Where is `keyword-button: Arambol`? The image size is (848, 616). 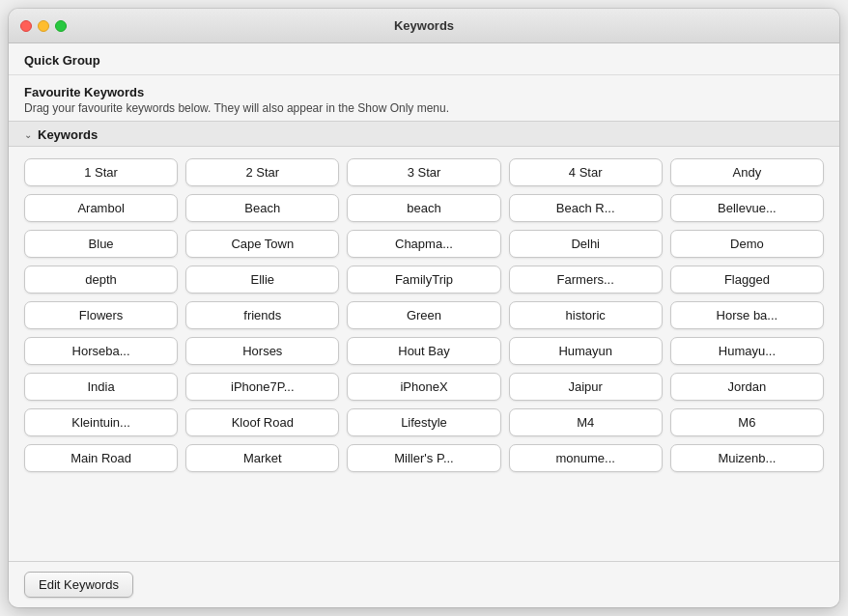
keyword-button: Arambol is located at coordinates (100, 209).